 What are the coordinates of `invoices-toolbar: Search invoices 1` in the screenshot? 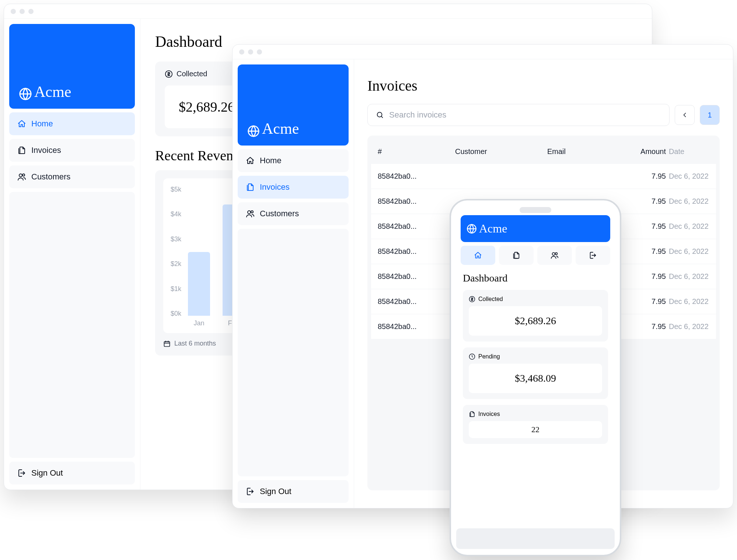 It's located at (544, 115).